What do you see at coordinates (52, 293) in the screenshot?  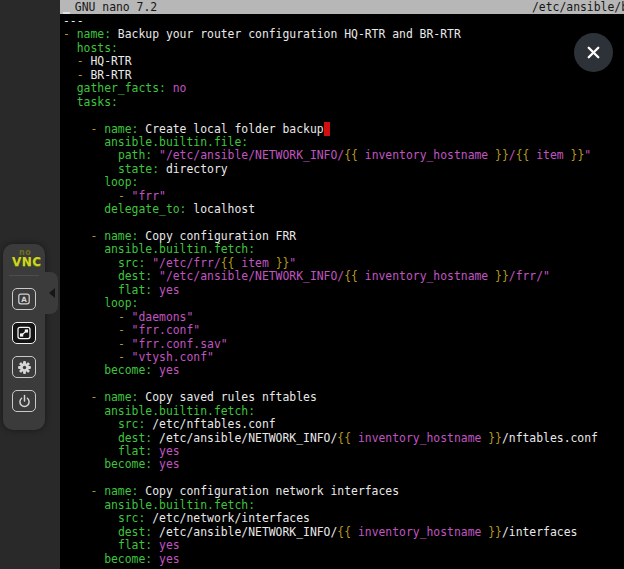 I see `collapse-arrow-icon` at bounding box center [52, 293].